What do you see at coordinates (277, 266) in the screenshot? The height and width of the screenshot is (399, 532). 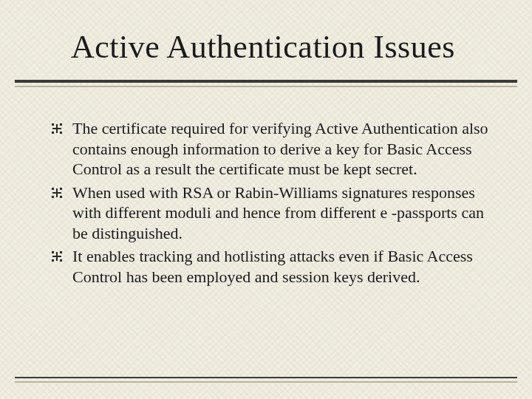 I see `list-item: It enables tracking and hotlisting attac…` at bounding box center [277, 266].